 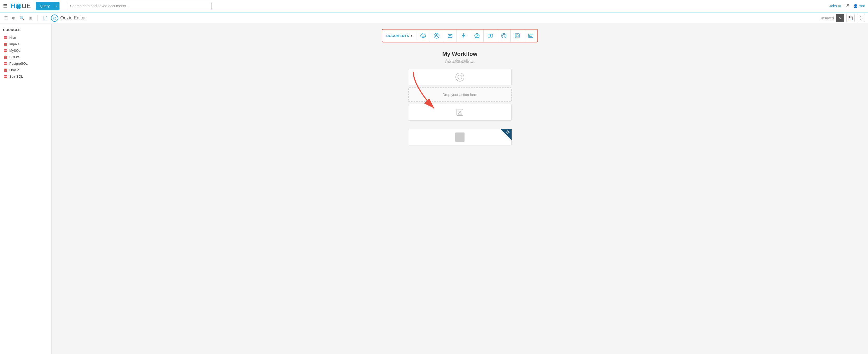 What do you see at coordinates (5, 70) in the screenshot?
I see `oracle-grid-icon` at bounding box center [5, 70].